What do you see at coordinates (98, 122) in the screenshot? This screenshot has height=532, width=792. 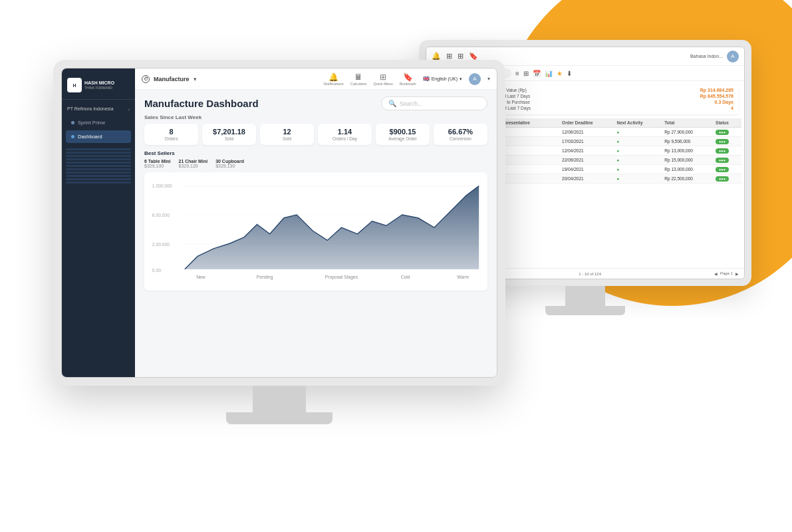 I see `sidebar-item-sprint-prime: Sprint Prime` at bounding box center [98, 122].